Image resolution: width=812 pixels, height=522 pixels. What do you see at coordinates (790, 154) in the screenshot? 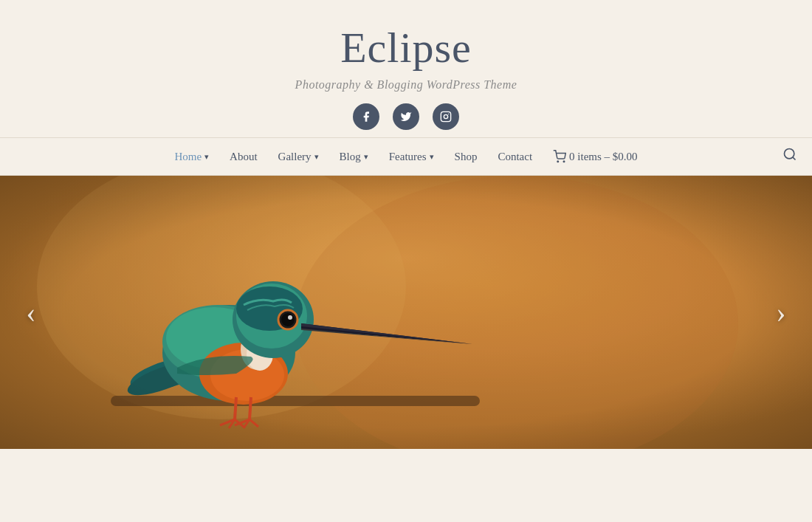
I see `search-icon` at bounding box center [790, 154].